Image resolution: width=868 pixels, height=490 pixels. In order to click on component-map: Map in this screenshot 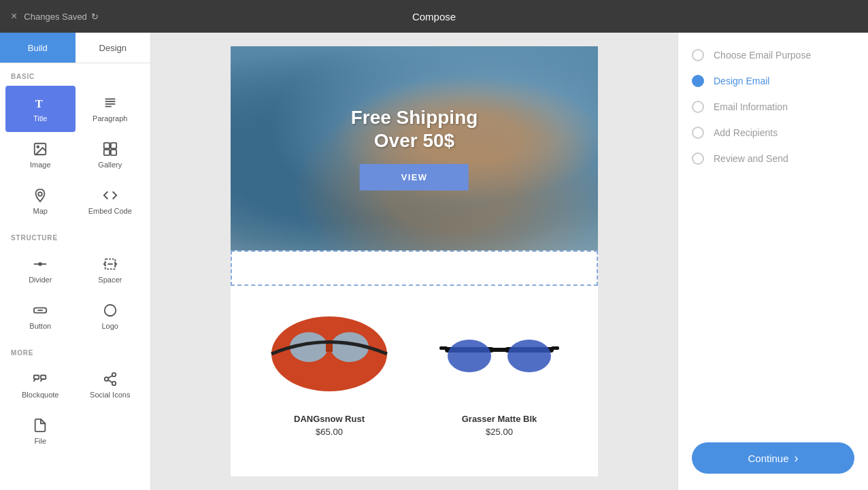, I will do `click(41, 201)`.